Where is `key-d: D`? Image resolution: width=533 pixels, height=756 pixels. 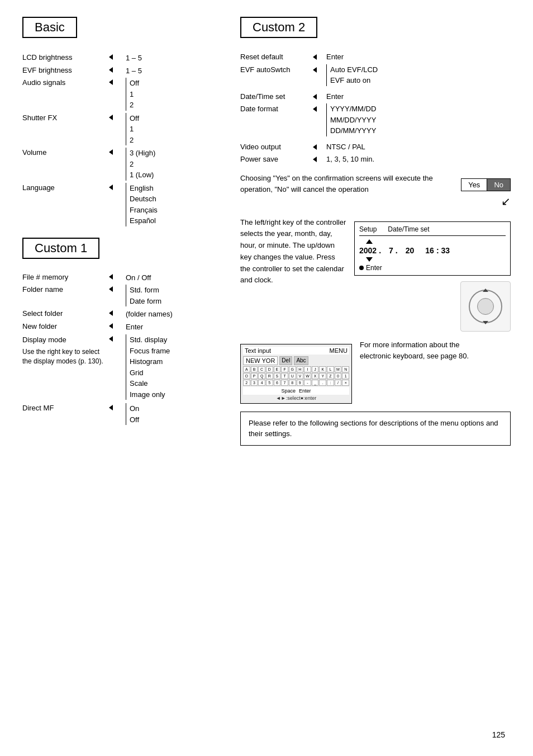 key-d: D is located at coordinates (269, 369).